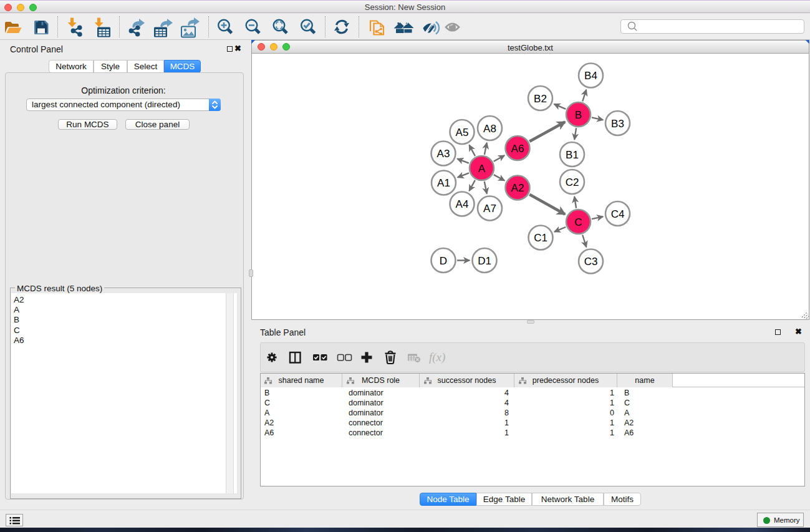  I want to click on svg-text: D1, so click(485, 261).